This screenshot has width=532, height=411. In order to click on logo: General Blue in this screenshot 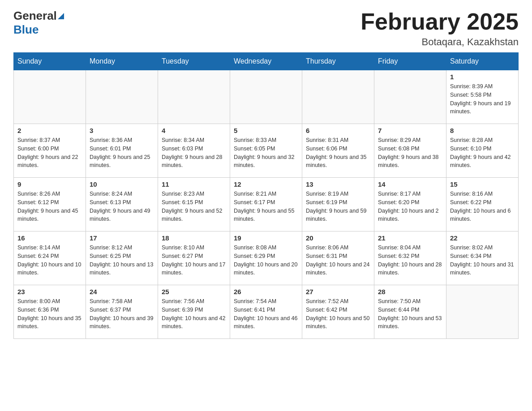, I will do `click(39, 23)`.